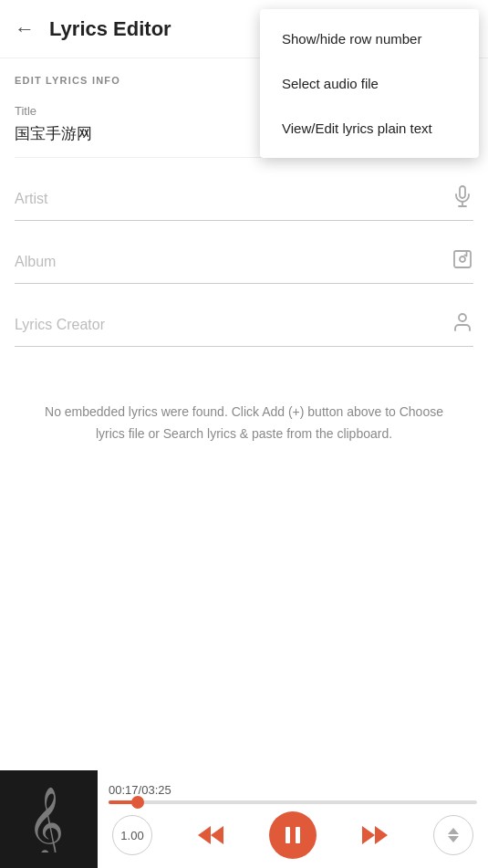 Image resolution: width=488 pixels, height=868 pixels. Describe the element at coordinates (244, 261) in the screenshot. I see `album-field-row: Album` at that location.